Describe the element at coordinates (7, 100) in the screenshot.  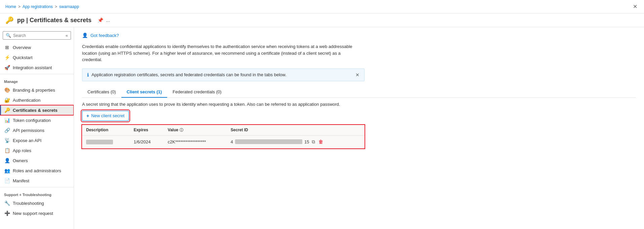
I see `authentication-icon: 🔐` at that location.